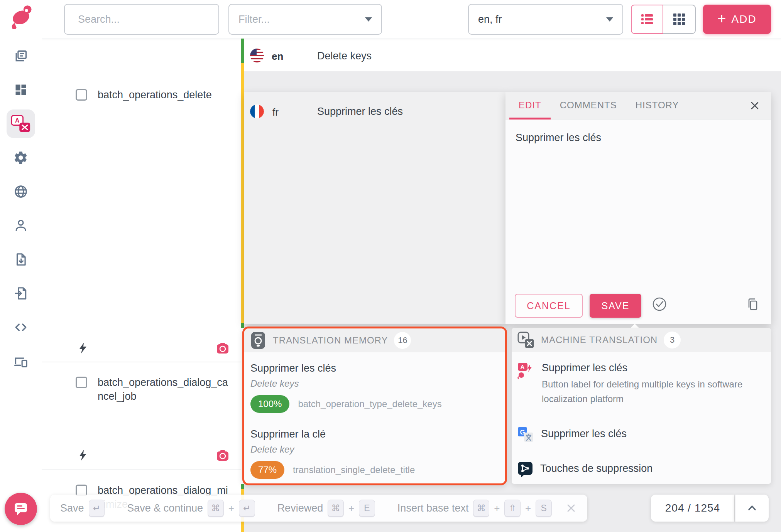  I want to click on chat-support-button, so click(21, 509).